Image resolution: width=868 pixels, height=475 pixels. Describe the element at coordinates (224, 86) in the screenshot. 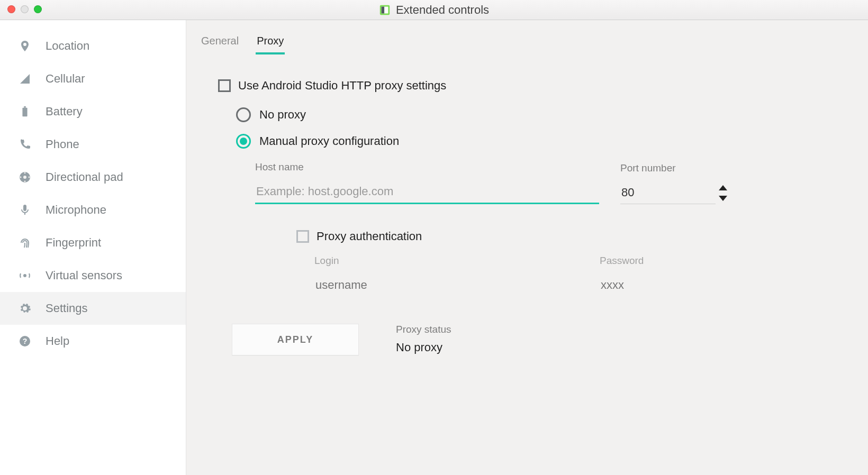

I see `use-as-http-proxy-checkbox` at that location.